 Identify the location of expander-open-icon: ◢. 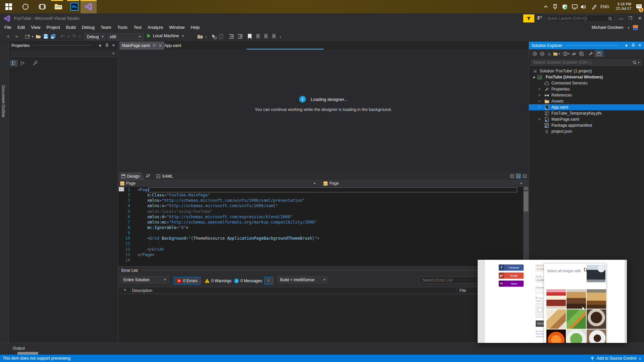
(534, 77).